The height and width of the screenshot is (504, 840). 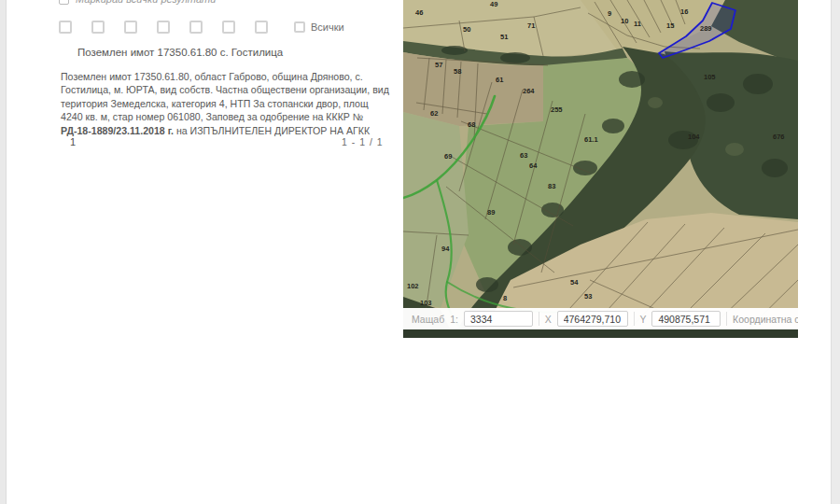 What do you see at coordinates (272, 131) in the screenshot?
I see `description-text-after: на ИЗПЪЛНИТЕЛЕН ДИРЕКТОР НА АГКК` at bounding box center [272, 131].